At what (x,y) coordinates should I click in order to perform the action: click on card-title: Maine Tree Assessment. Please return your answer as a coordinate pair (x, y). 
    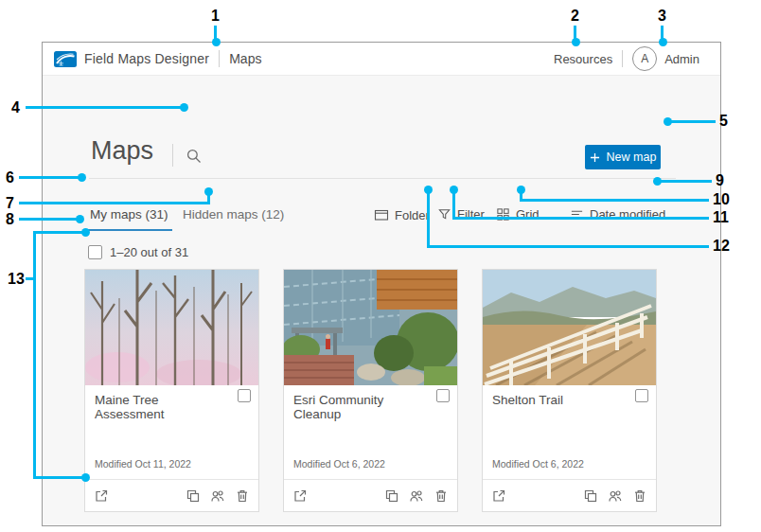
    Looking at the image, I should click on (161, 407).